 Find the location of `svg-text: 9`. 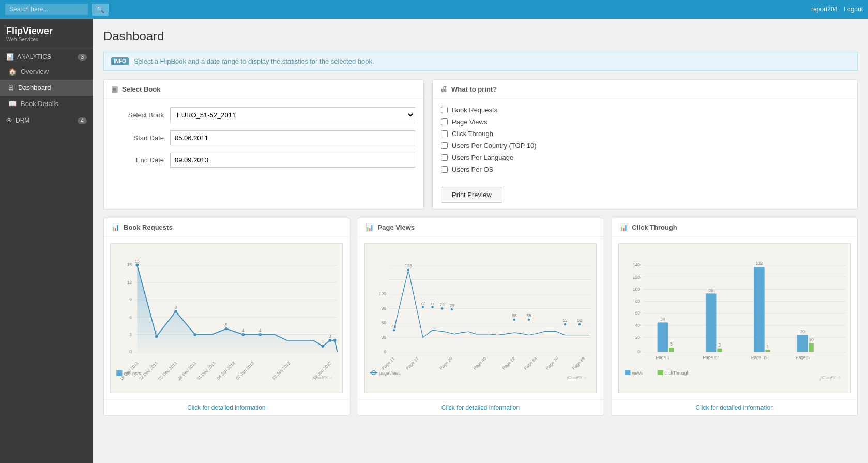

svg-text: 9 is located at coordinates (130, 300).